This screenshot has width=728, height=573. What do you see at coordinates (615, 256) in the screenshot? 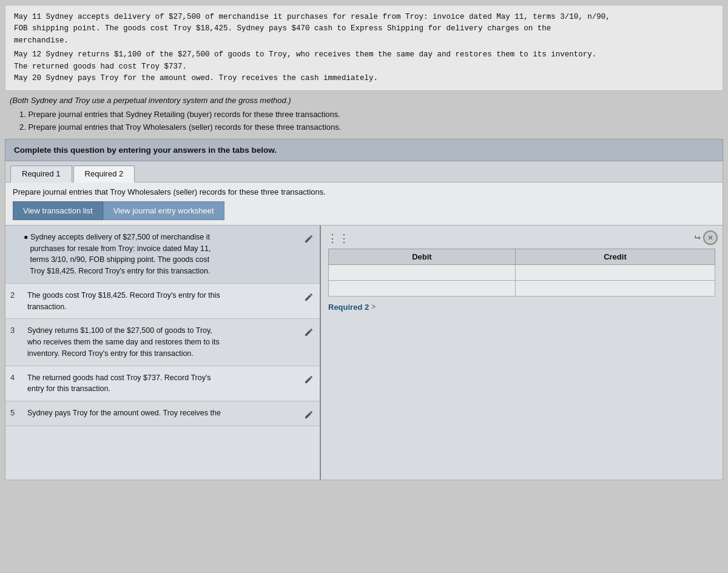
I see `credit-header: Credit` at bounding box center [615, 256].